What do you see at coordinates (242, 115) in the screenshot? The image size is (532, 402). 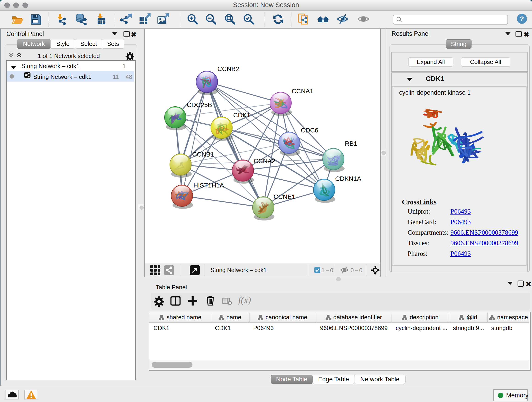 I see `svg-text: CDK1` at bounding box center [242, 115].